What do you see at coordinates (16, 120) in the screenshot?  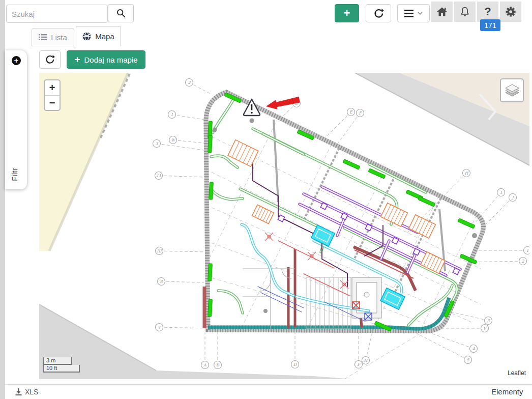 I see `filter-panel: + Filtr` at bounding box center [16, 120].